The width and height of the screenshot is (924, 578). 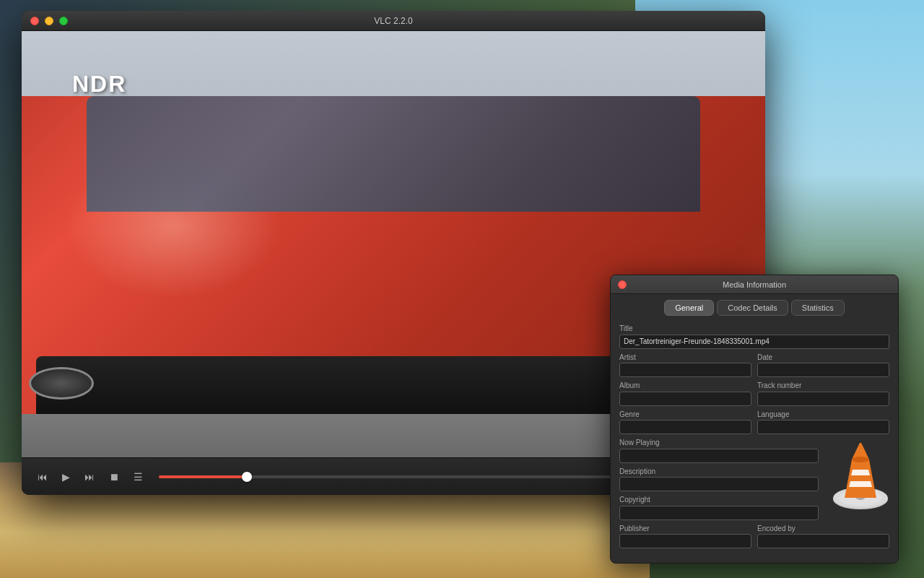 I want to click on play-icon: ▶, so click(x=66, y=477).